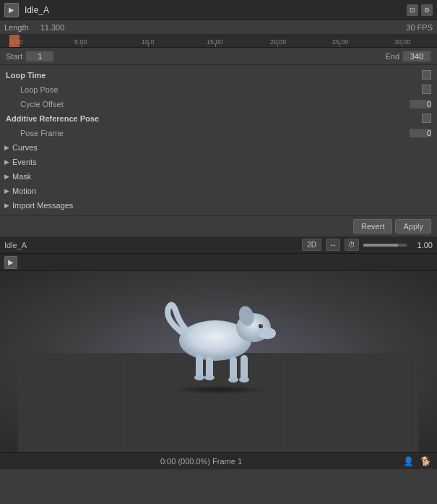 The image size is (437, 504). What do you see at coordinates (218, 461) in the screenshot?
I see `status-bar: 0:00 (000.0%) Frame 1 👤 🐕` at bounding box center [218, 461].